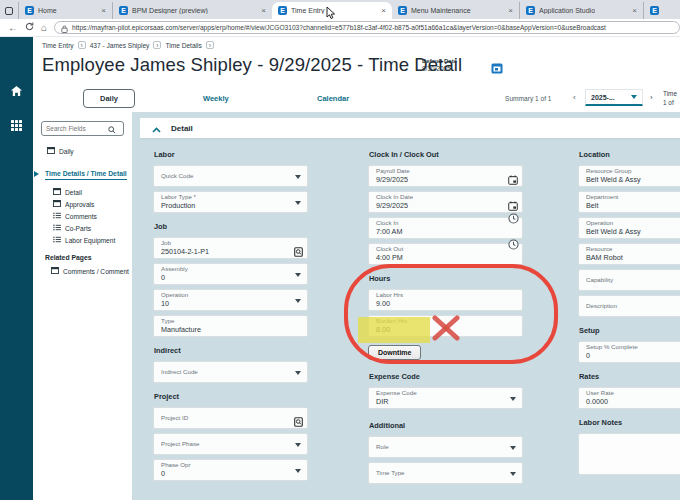 The image size is (680, 500). I want to click on breadcrumb-item: Time Entry, so click(58, 46).